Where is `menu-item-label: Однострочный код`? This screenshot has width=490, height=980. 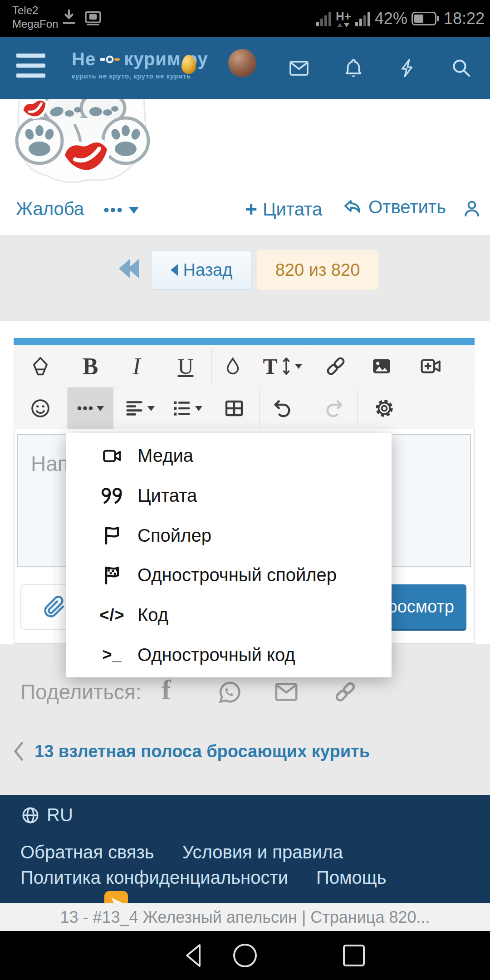
menu-item-label: Однострочный код is located at coordinates (216, 655).